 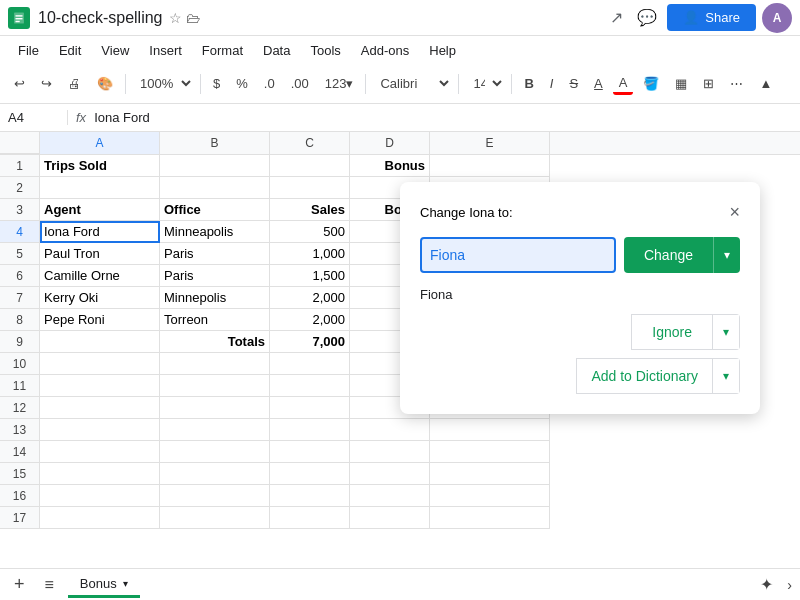 What do you see at coordinates (100, 474) in the screenshot?
I see `cell-a15` at bounding box center [100, 474].